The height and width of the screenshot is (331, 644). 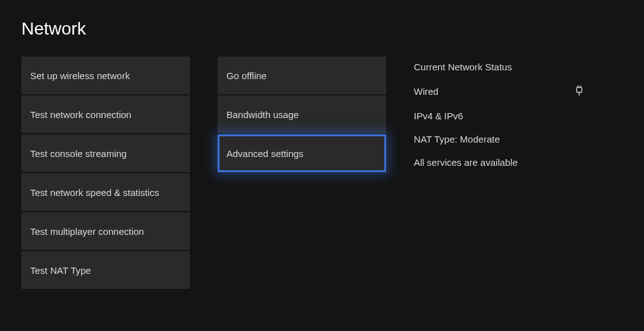 What do you see at coordinates (78, 153) in the screenshot?
I see `menu-label: Test console streaming` at bounding box center [78, 153].